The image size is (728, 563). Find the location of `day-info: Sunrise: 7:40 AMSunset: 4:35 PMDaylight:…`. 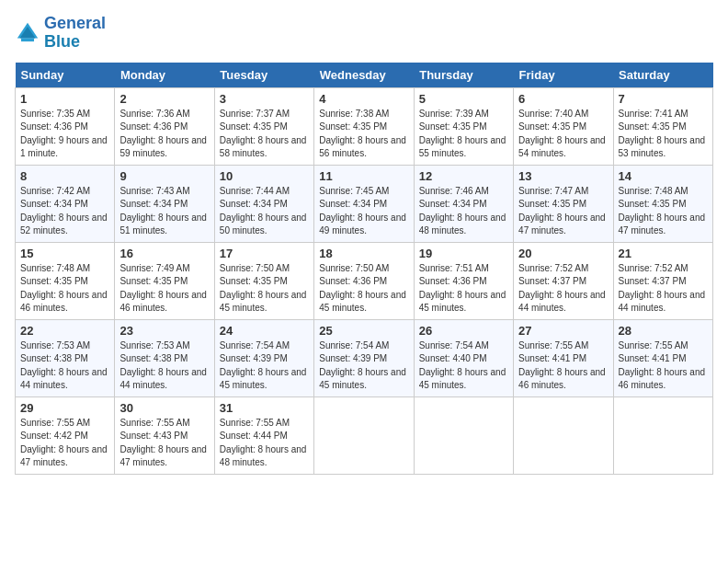

day-info: Sunrise: 7:40 AMSunset: 4:35 PMDaylight:… is located at coordinates (563, 134).